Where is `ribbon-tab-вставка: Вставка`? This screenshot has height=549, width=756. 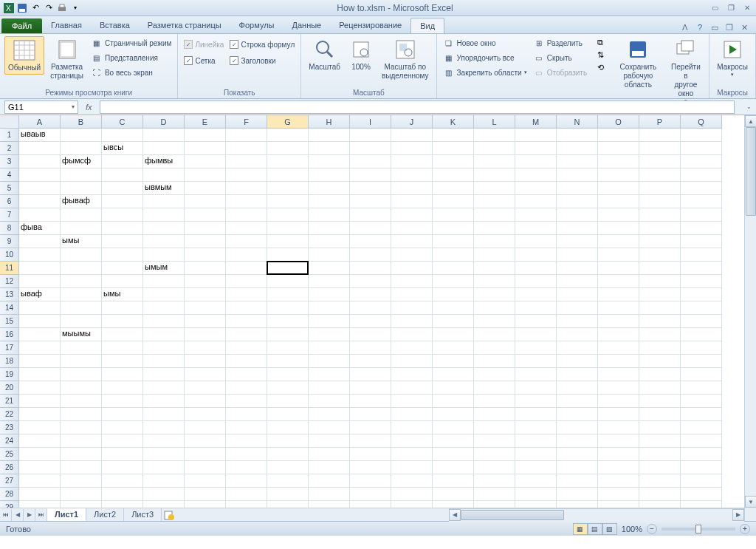
ribbon-tab-вставка: Вставка is located at coordinates (115, 25).